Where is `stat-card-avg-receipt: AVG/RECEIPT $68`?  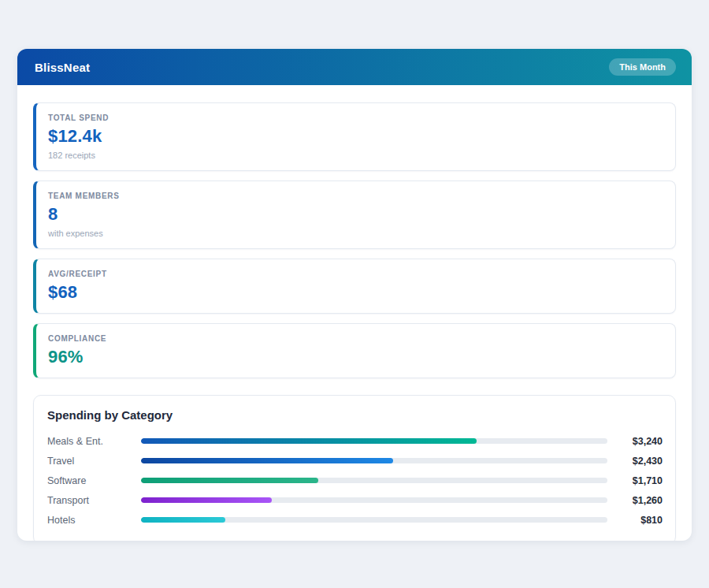 stat-card-avg-receipt: AVG/RECEIPT $68 is located at coordinates (354, 286).